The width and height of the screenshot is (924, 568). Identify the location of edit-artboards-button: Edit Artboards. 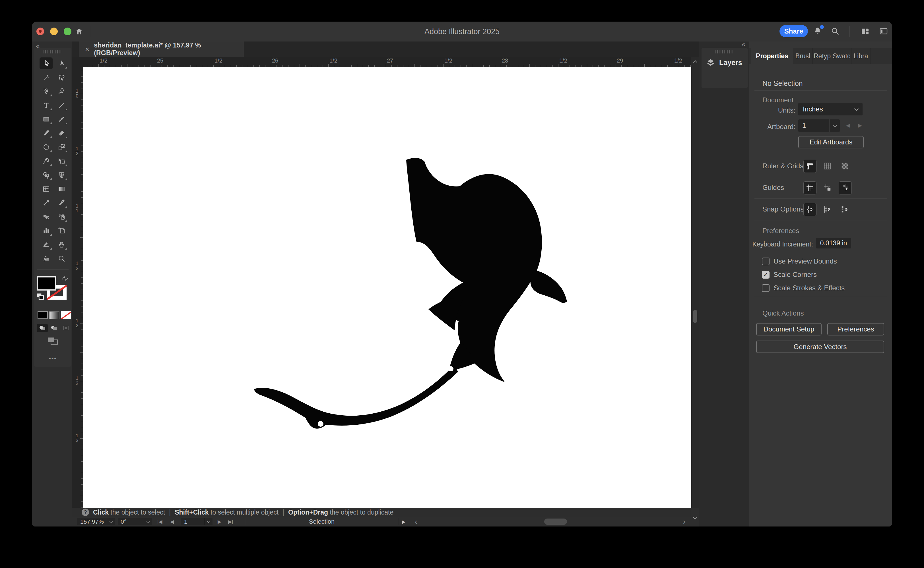
(831, 142).